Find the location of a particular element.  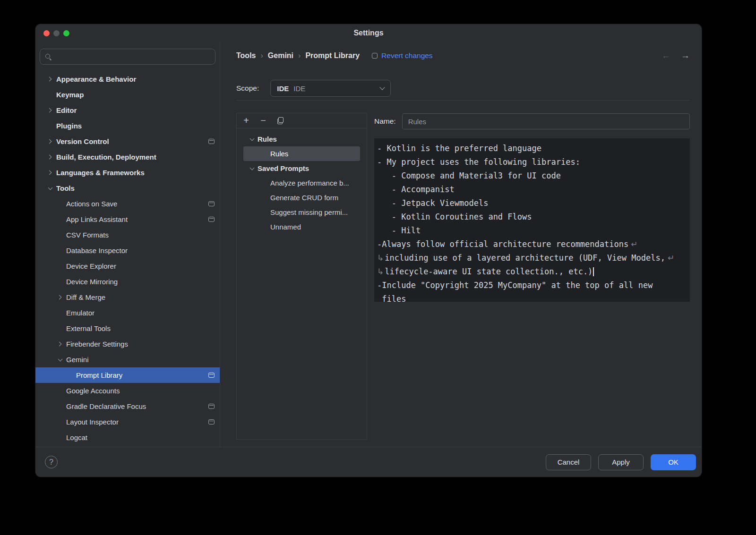

editor-line: including use of a layered architecture … is located at coordinates (531, 258).